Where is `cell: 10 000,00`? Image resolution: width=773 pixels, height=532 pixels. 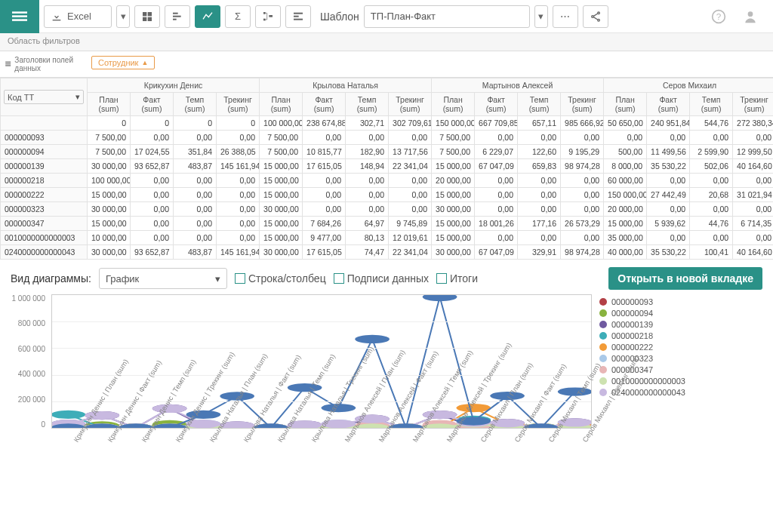
cell: 10 000,00 is located at coordinates (109, 238).